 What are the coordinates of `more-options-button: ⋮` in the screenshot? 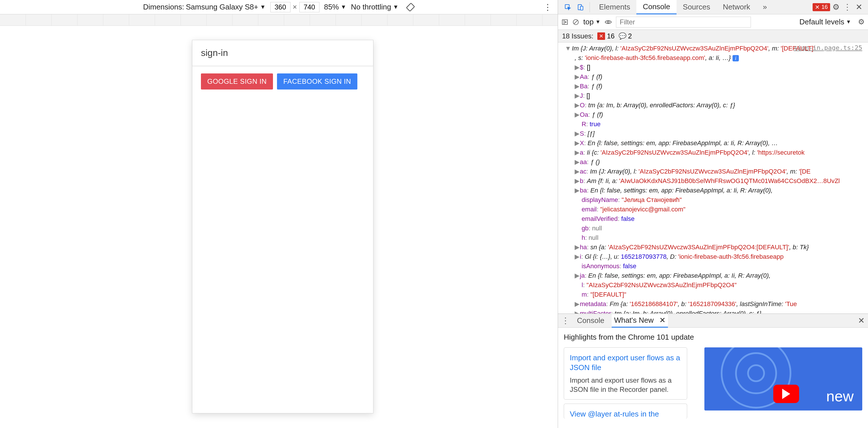 It's located at (548, 7).